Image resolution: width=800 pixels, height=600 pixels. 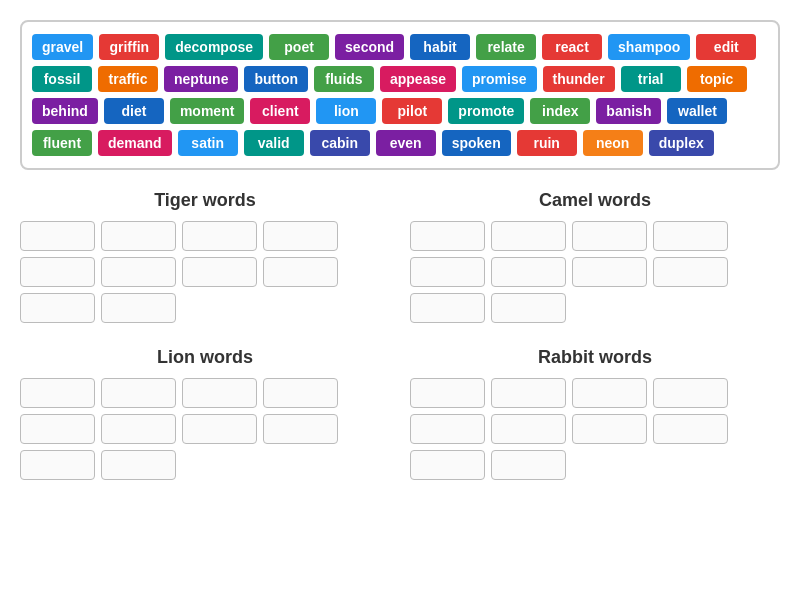 What do you see at coordinates (129, 47) in the screenshot?
I see `word-chip: griffin` at bounding box center [129, 47].